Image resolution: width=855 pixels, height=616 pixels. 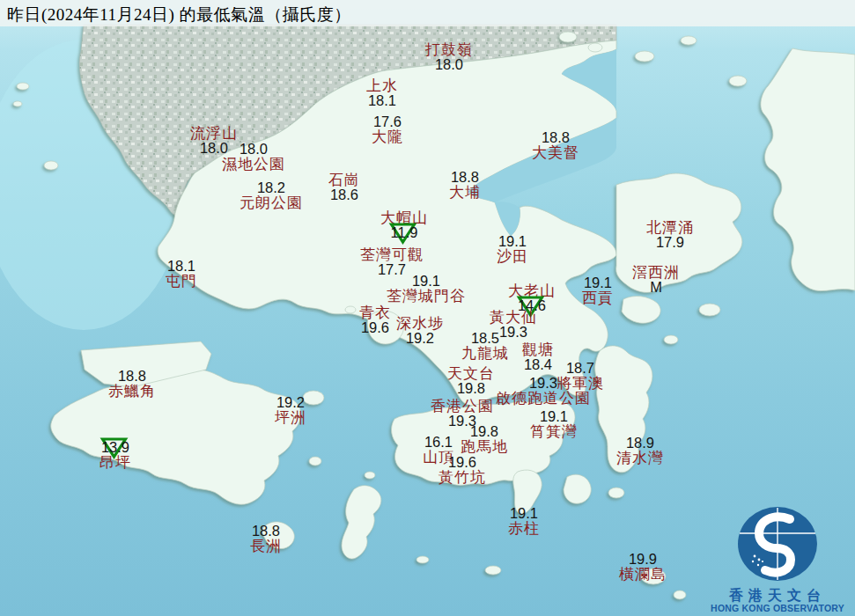 I want to click on station-name: 沙田, so click(x=512, y=257).